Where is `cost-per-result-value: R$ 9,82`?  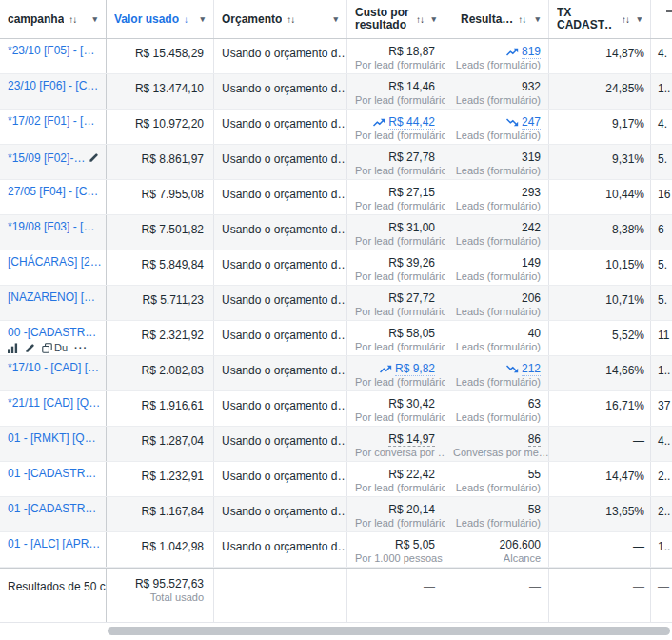
cost-per-result-value: R$ 9,82 is located at coordinates (415, 370).